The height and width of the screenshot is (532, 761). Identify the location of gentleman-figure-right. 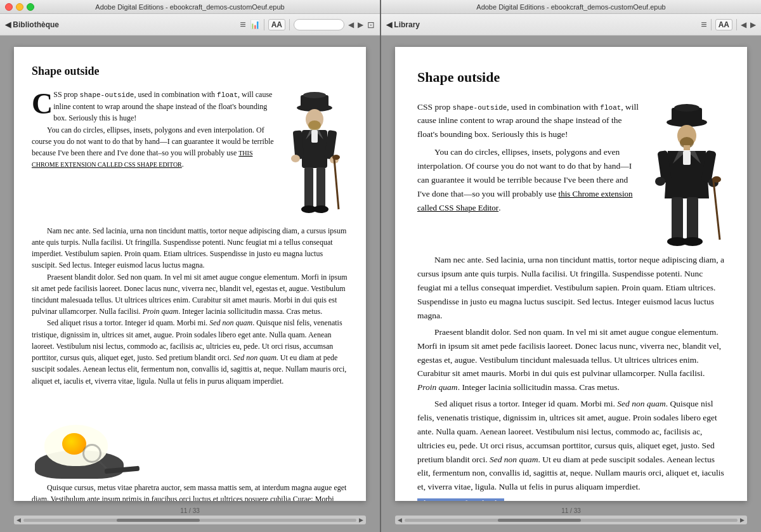
(687, 175).